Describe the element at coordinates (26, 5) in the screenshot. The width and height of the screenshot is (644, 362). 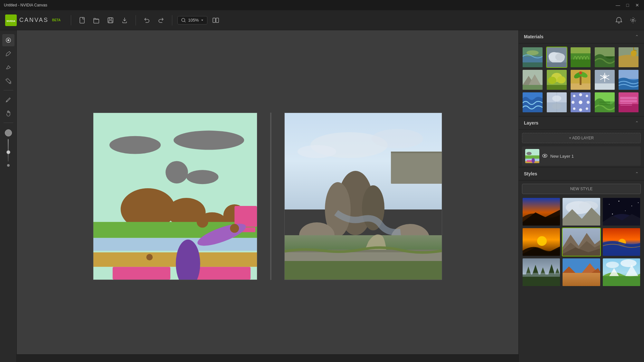
I see `window-title: Untitled - NVIDIA Canvas` at that location.